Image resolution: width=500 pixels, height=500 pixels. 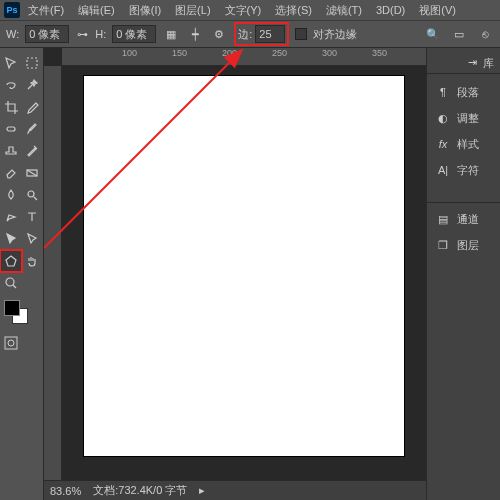 I want to click on sides-label: 边:, so click(x=245, y=34).